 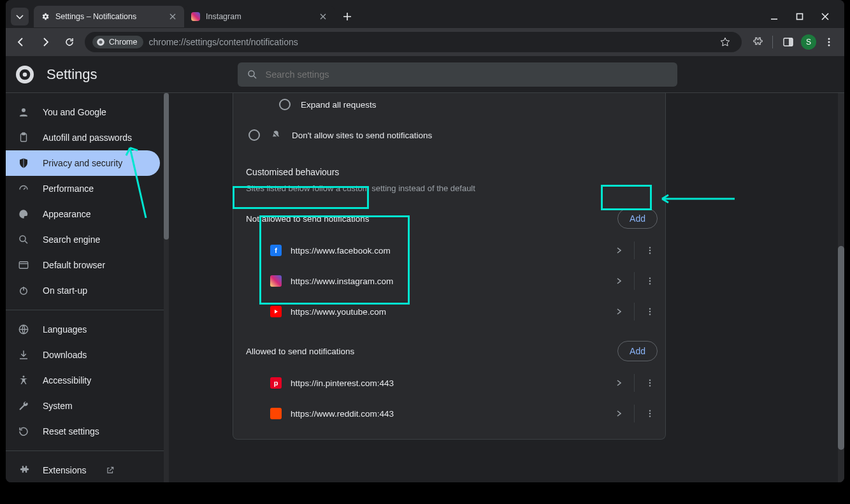 I want to click on forward-button, so click(x=45, y=42).